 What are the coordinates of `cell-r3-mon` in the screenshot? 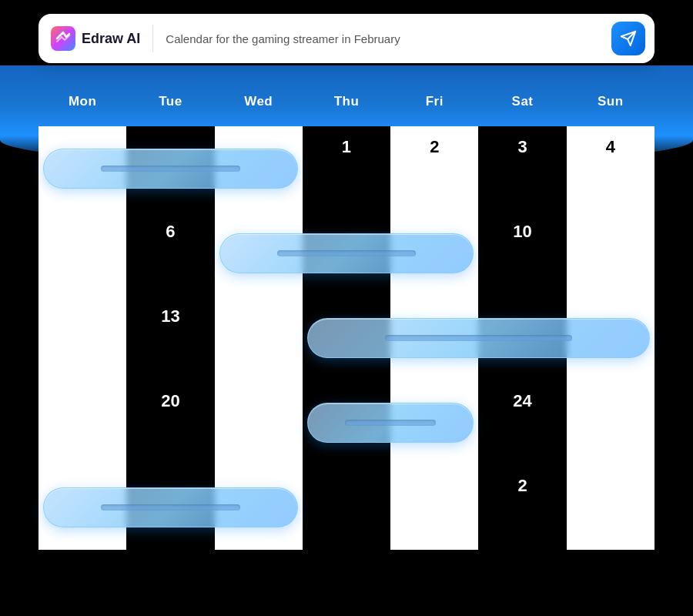 It's located at (82, 338).